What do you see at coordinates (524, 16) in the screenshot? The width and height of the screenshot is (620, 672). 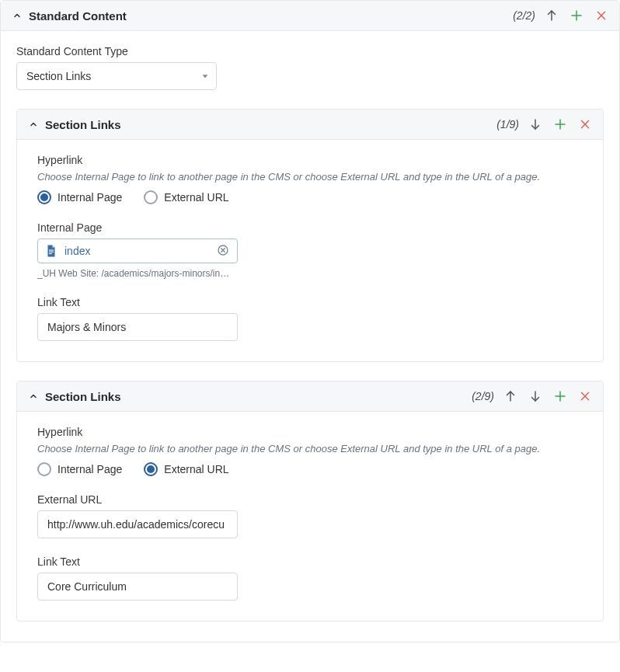 I see `panel-count: (2/2)` at bounding box center [524, 16].